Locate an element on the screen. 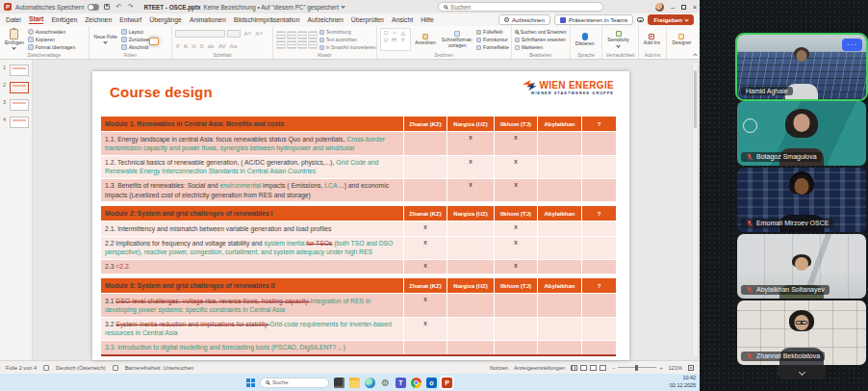 The width and height of the screenshot is (868, 391). close-button: × is located at coordinates (695, 8).